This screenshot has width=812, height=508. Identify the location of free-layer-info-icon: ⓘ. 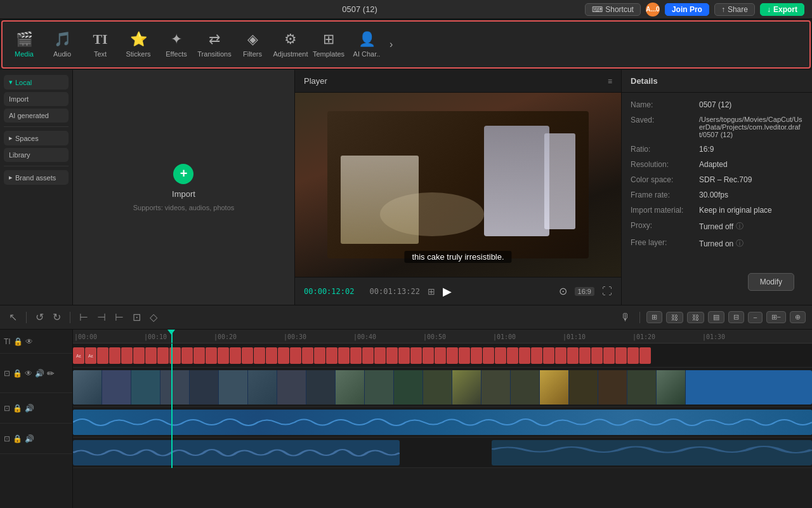
(740, 244).